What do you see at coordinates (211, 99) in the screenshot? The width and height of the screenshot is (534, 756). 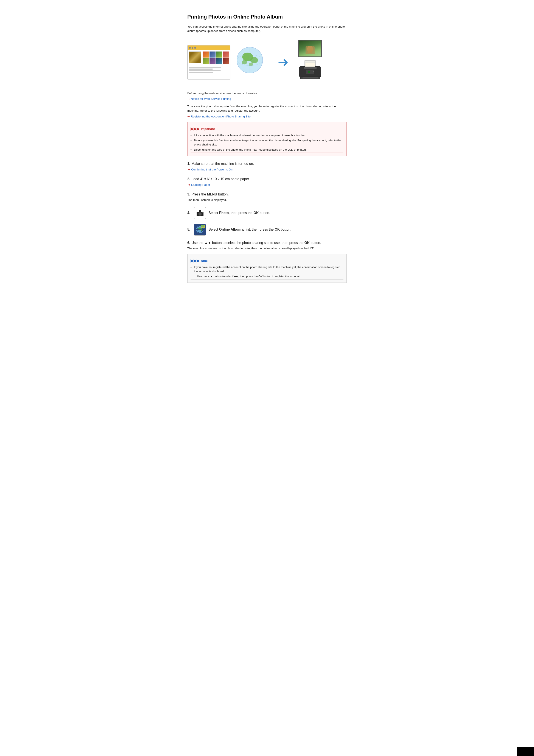 I see `link-notice-web-service: Notice for Web Service Printing` at bounding box center [211, 99].